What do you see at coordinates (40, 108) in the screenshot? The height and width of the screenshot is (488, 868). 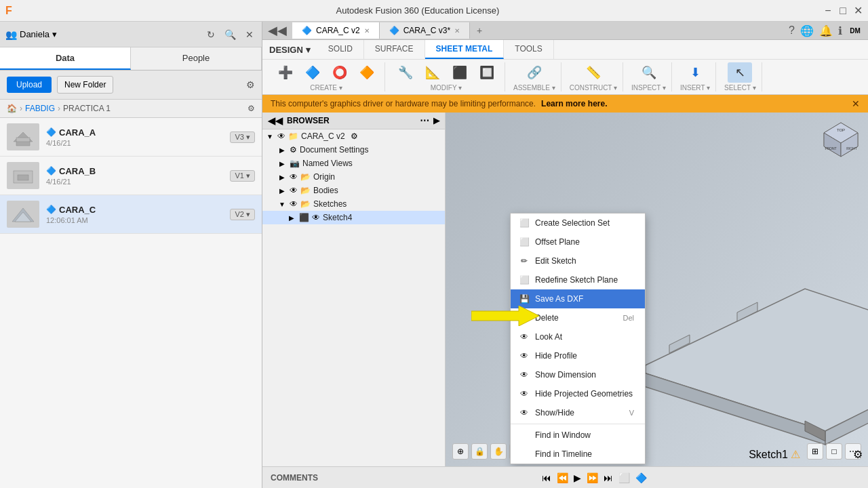 I see `breadcrumb-fabdig: FABDIG` at bounding box center [40, 108].